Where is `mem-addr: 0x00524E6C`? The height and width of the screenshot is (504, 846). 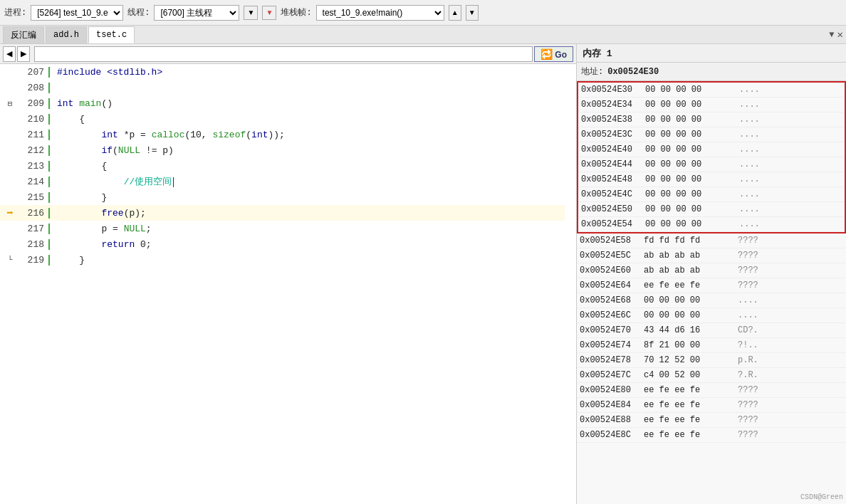 mem-addr: 0x00524E6C is located at coordinates (610, 315).